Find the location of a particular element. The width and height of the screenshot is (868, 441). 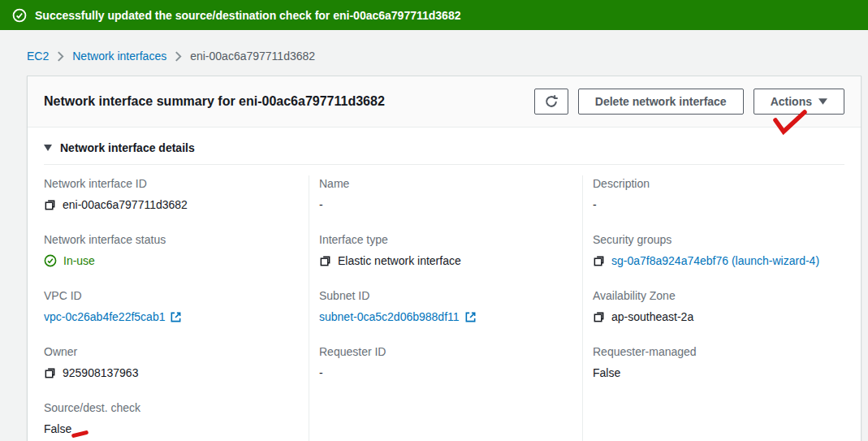

field-value: ap-southeast-2a is located at coordinates (653, 317).